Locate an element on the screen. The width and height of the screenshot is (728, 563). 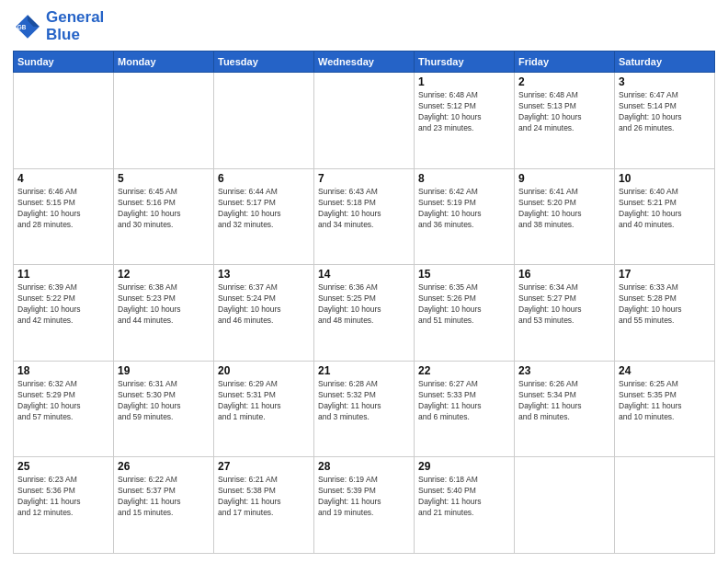
calendar-cell: 6Sunrise: 6:44 AM Sunset: 5:17 PM Daylig… is located at coordinates (265, 217).